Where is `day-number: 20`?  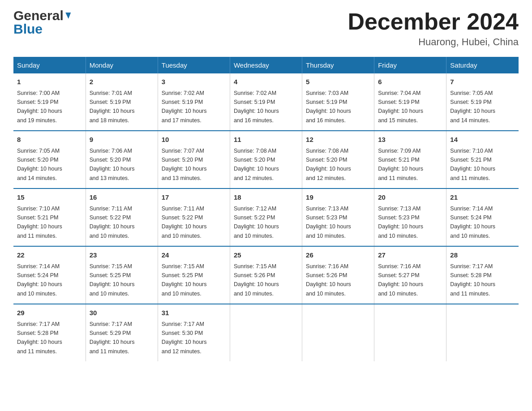 day-number: 20 is located at coordinates (410, 198).